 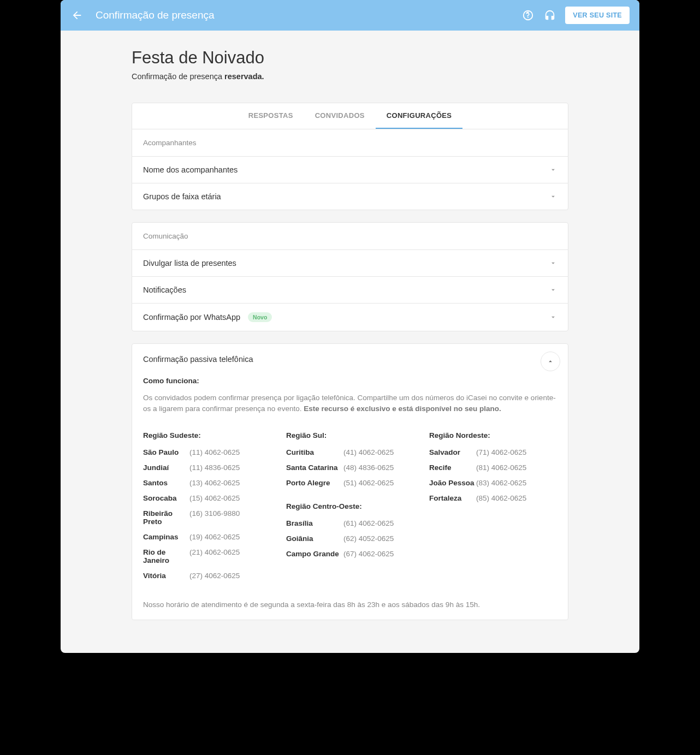 I want to click on tabs: RESPOSTAS CONVIDADOS CONFIGURAÇÕES, so click(x=350, y=116).